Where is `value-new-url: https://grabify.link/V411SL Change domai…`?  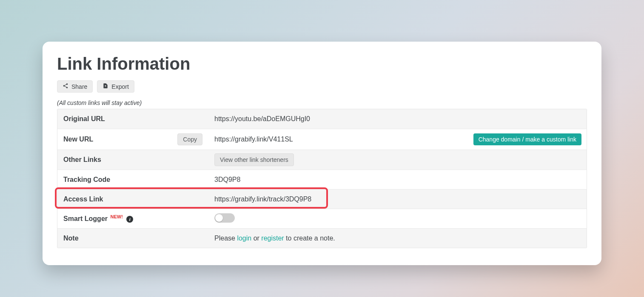
value-new-url: https://grabify.link/V411SL Change domai… is located at coordinates (397, 139).